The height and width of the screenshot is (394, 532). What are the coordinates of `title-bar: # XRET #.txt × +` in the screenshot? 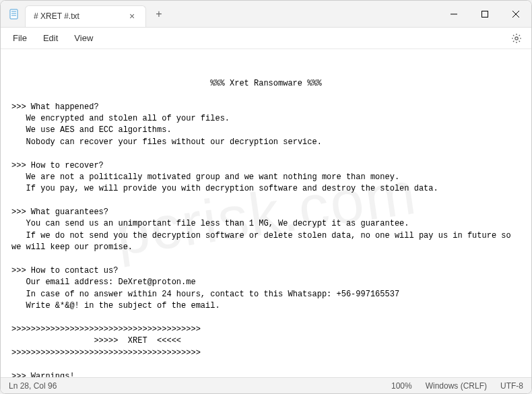 It's located at (266, 14).